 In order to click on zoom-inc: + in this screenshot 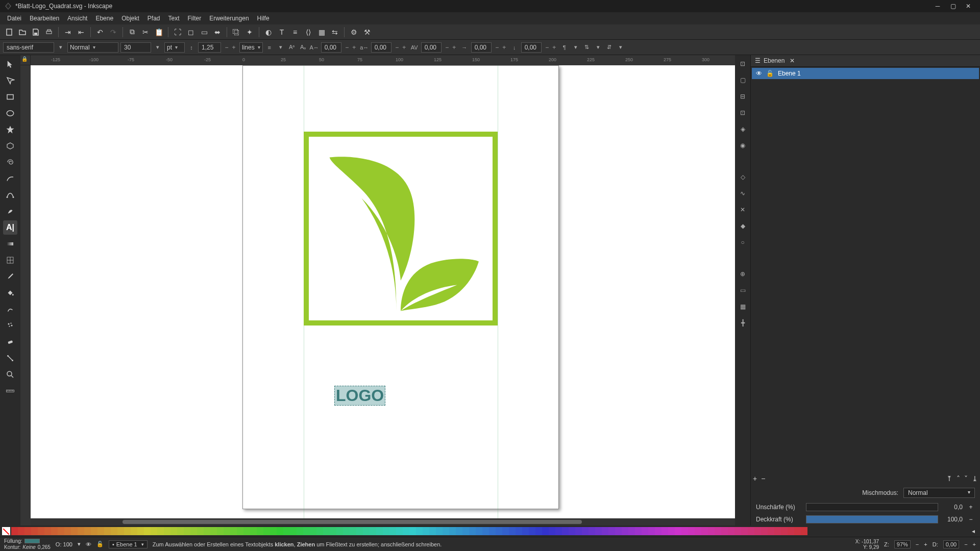, I will do `click(925, 544)`.